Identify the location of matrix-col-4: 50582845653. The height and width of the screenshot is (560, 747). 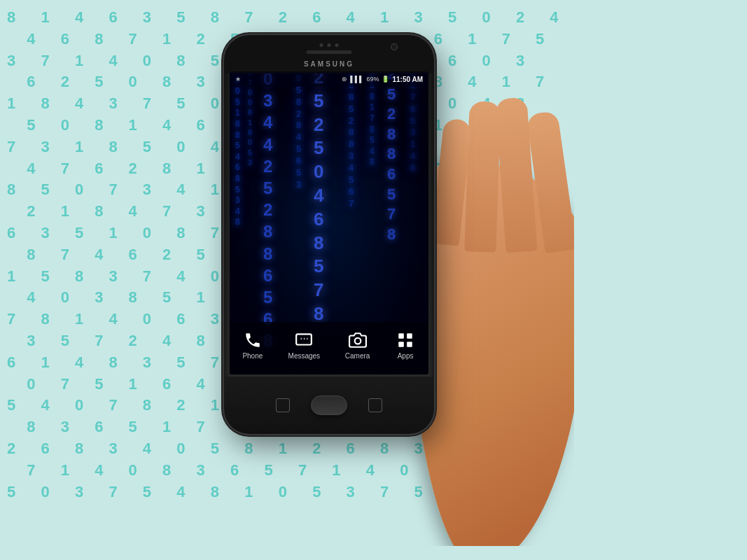
(298, 132).